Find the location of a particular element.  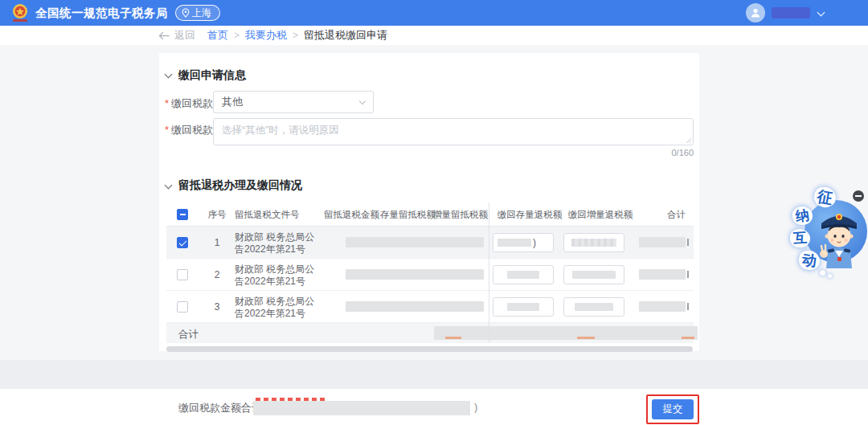

redacted-total-amount is located at coordinates (362, 408).